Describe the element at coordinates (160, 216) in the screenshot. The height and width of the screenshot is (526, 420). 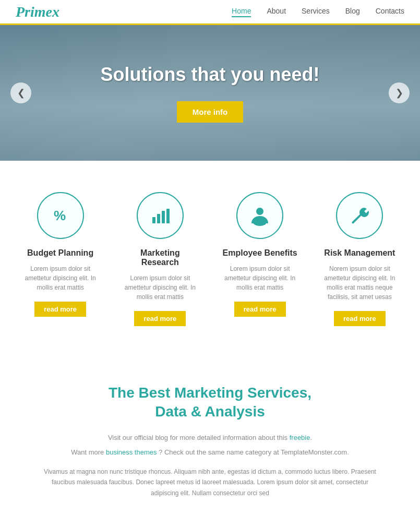
I see `marketing-research-icon-circle` at that location.